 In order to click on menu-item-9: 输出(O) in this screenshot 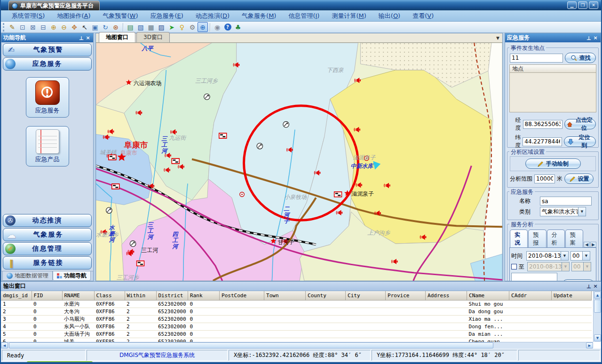, I will do `click(389, 16)`.